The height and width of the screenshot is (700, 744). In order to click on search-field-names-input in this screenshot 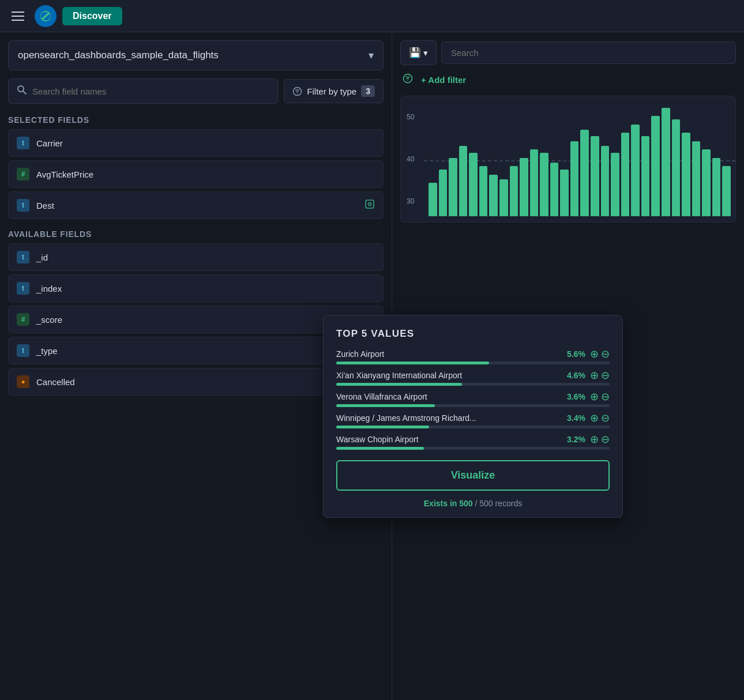, I will do `click(151, 91)`.